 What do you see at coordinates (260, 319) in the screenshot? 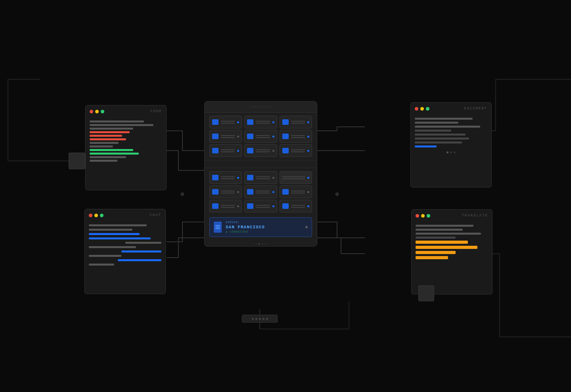
I see `bottom-connector` at bounding box center [260, 319].